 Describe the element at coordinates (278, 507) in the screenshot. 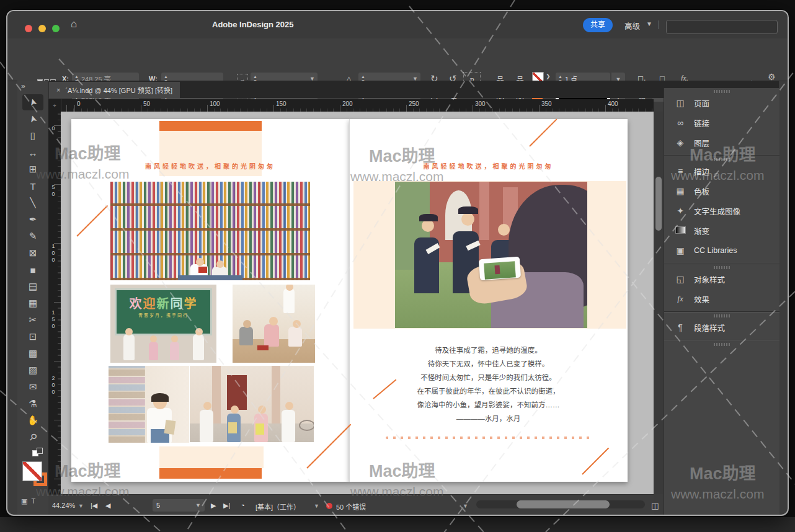

I see `preflight-preset: [基本]（工作）` at that location.